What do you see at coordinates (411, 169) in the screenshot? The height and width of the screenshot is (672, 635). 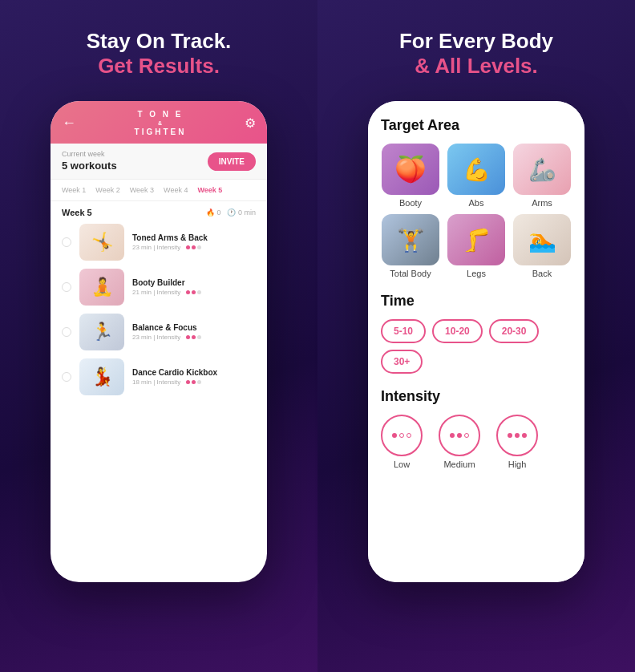 I see `target-thumb-booty: 🍑` at bounding box center [411, 169].